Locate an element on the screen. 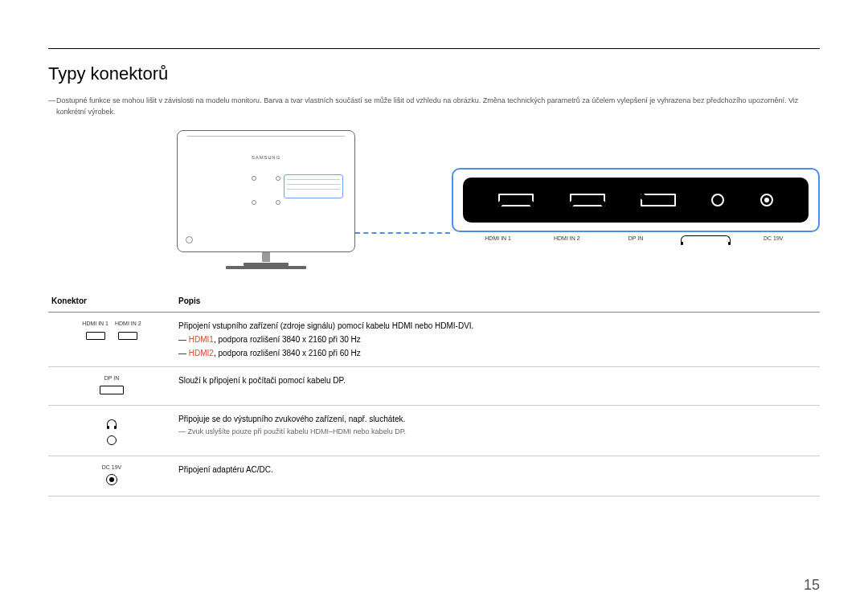 Image resolution: width=868 pixels, height=613 pixels. table-row: DP IN Slouží k připojení k počítači pomo… is located at coordinates (434, 386).